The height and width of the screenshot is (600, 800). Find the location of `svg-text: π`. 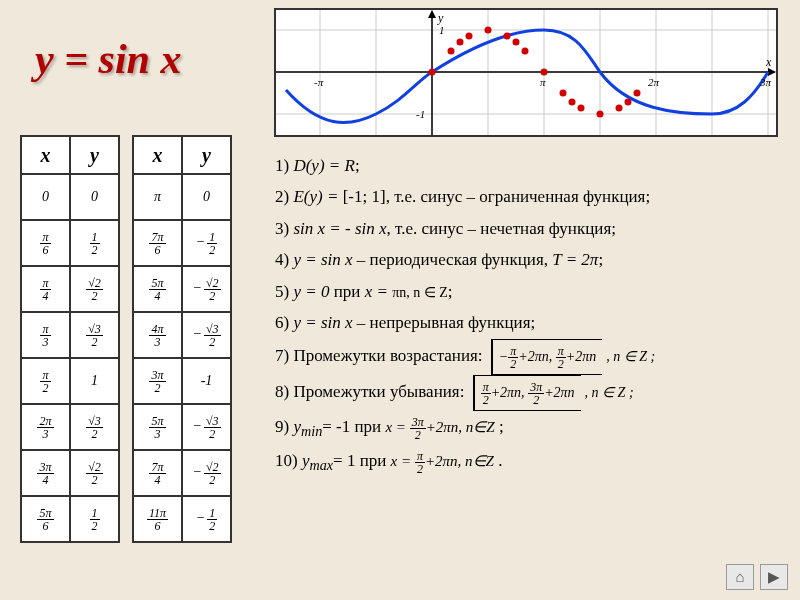

svg-text: π is located at coordinates (543, 82).